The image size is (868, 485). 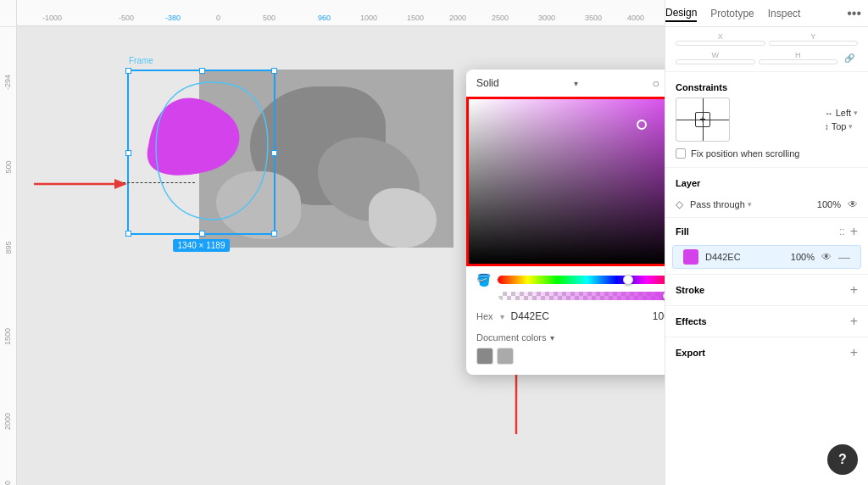 I want to click on dimension-label: 1340 × 1189, so click(x=202, y=246).